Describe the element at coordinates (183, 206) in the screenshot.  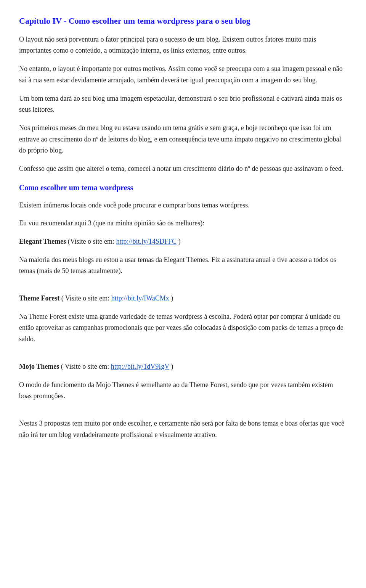
I see `section-intro-1: Existem inúmeros locais onde você pode p…` at that location.